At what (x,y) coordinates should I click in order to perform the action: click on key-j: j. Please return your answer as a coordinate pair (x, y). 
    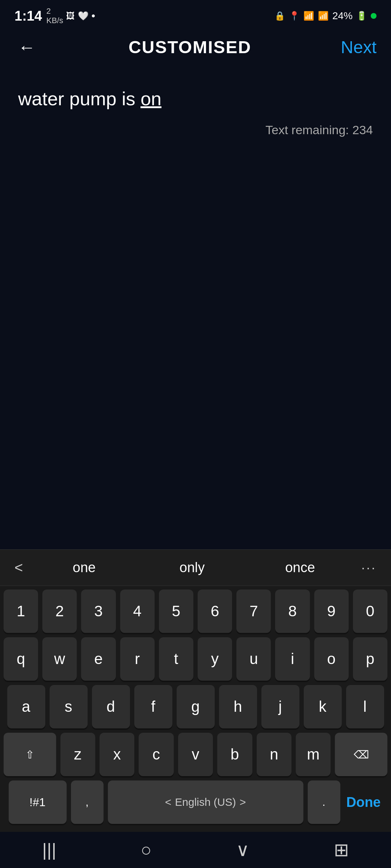
    Looking at the image, I should click on (280, 707).